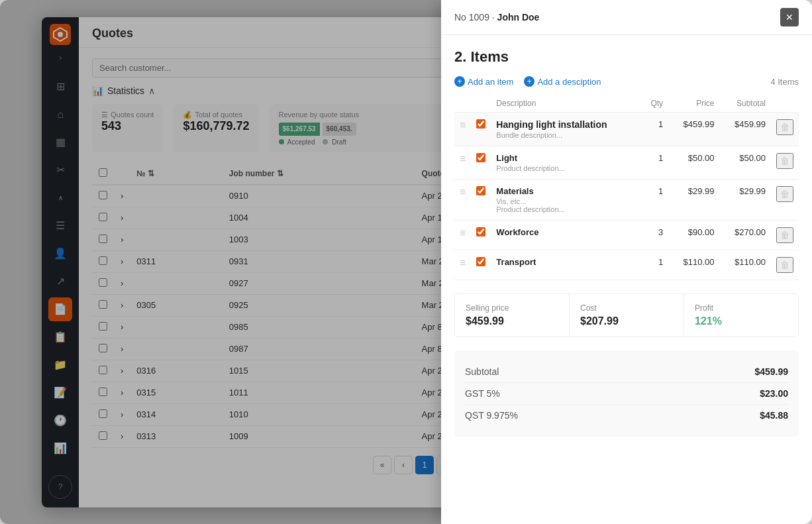 The image size is (812, 524). What do you see at coordinates (654, 236) in the screenshot?
I see `item-qty: 3` at bounding box center [654, 236].